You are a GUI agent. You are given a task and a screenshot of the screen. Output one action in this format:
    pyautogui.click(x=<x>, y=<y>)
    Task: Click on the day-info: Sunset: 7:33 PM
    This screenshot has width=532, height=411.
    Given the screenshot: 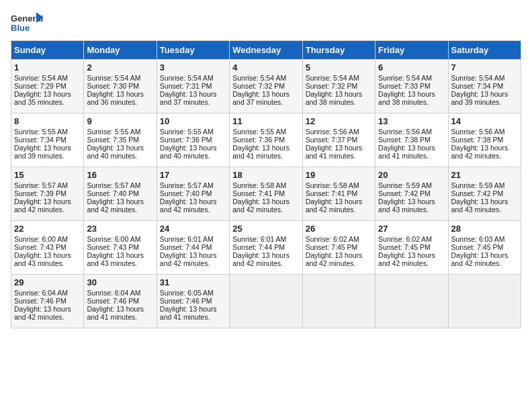 What is the action you would take?
    pyautogui.click(x=411, y=86)
    